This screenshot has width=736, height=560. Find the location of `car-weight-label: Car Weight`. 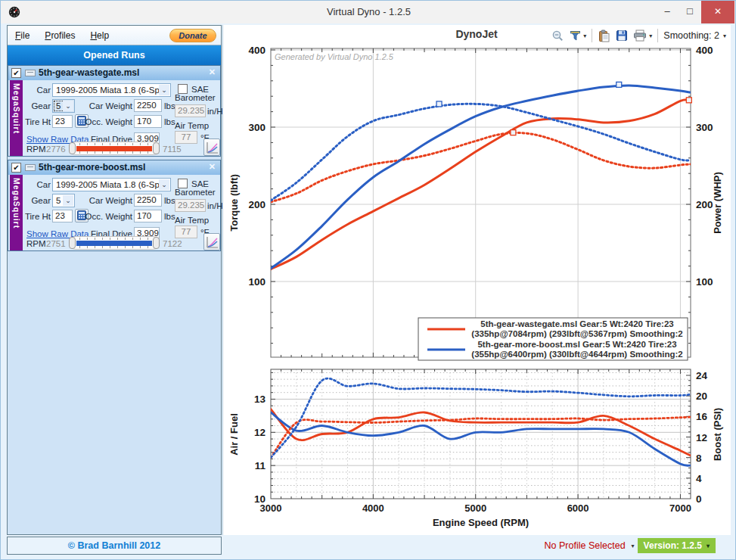

car-weight-label: Car Weight is located at coordinates (108, 106).